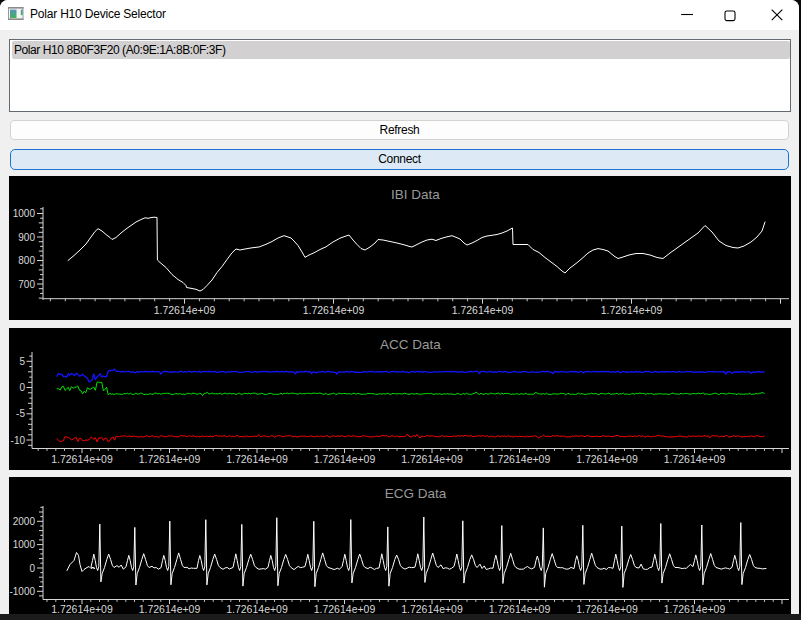  Describe the element at coordinates (20, 414) in the screenshot. I see `svg-text: -5` at that location.